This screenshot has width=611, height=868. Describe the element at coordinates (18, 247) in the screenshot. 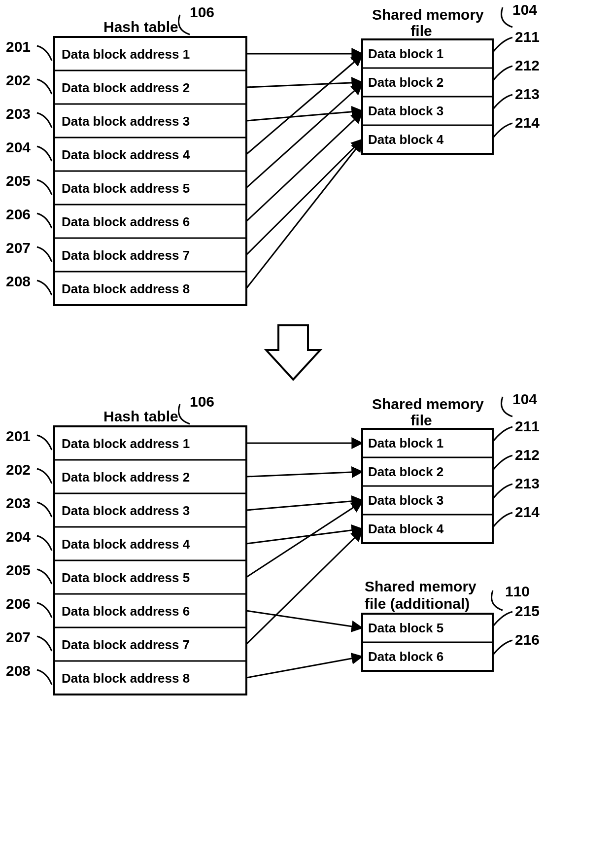

I see `ref-number: 207` at that location.